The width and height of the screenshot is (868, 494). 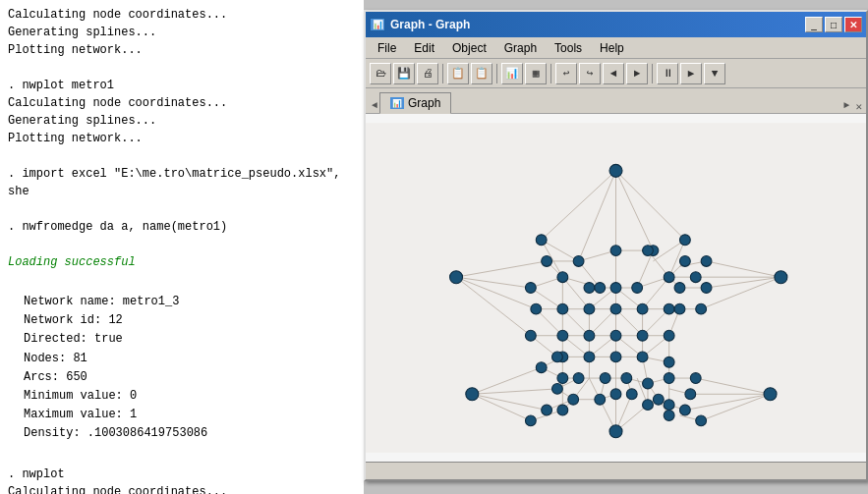 I want to click on menu-object: Object, so click(x=470, y=48).